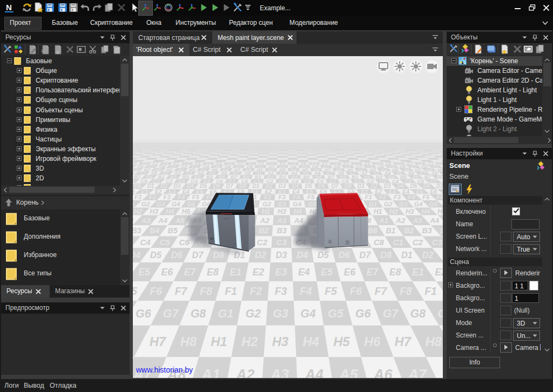  I want to click on svg-text: A6, so click(383, 373).